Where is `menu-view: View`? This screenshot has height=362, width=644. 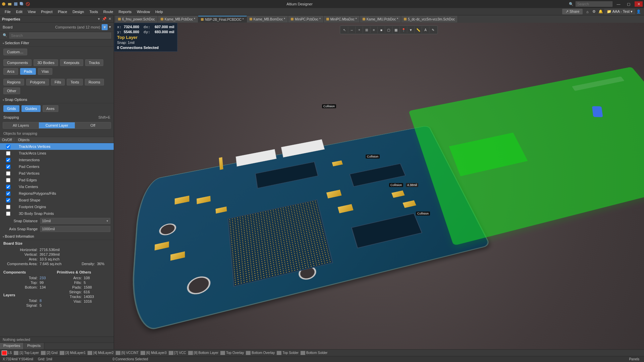
menu-view: View is located at coordinates (32, 12).